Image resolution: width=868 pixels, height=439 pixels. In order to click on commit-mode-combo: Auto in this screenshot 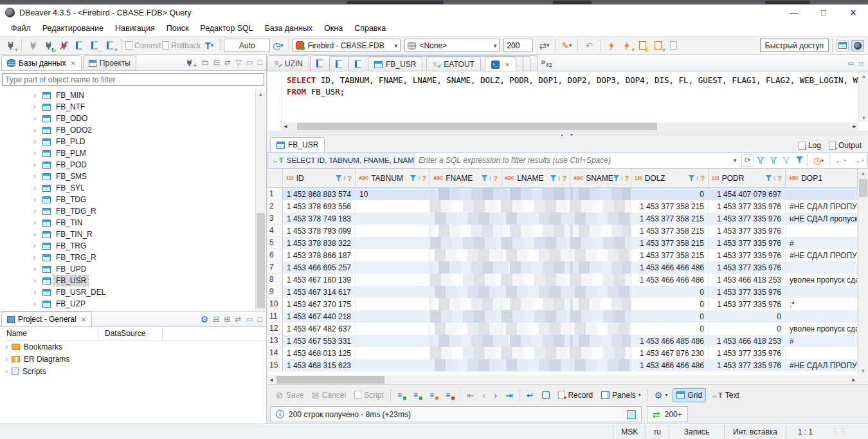, I will do `click(247, 45)`.